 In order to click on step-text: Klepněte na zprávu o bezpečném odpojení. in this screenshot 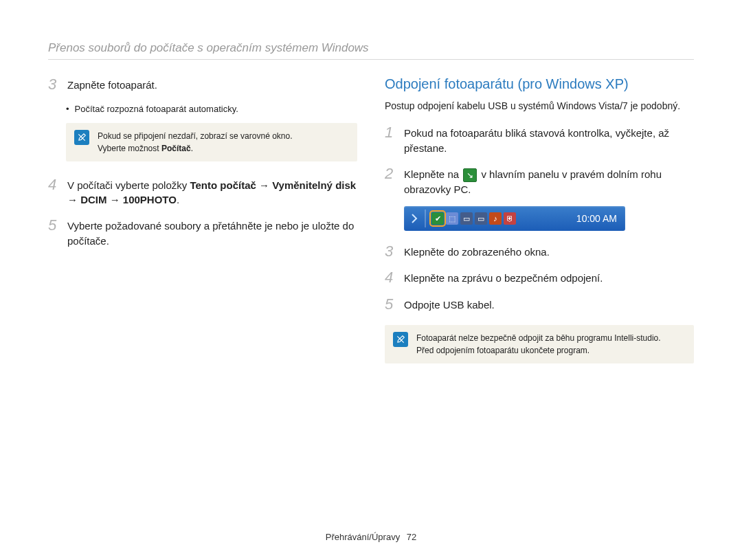, I will do `click(549, 278)`.